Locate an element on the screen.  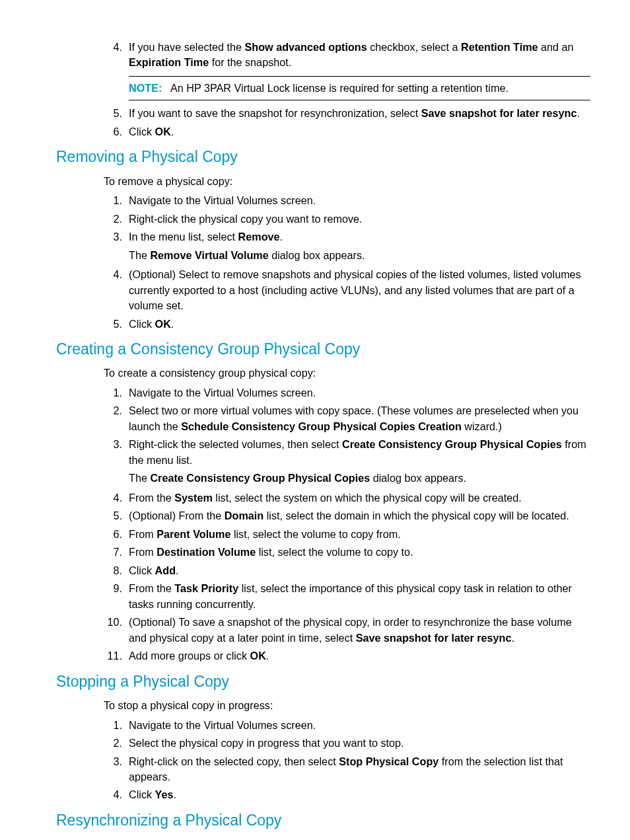
text: Right-click the selected volumes, then s… is located at coordinates (235, 444).